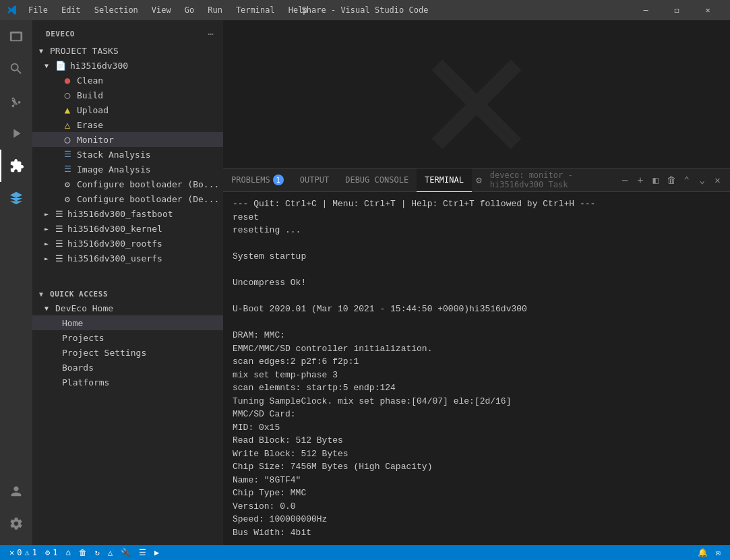  What do you see at coordinates (49, 229) in the screenshot?
I see `kernel-arrow-icon: ►` at bounding box center [49, 229].